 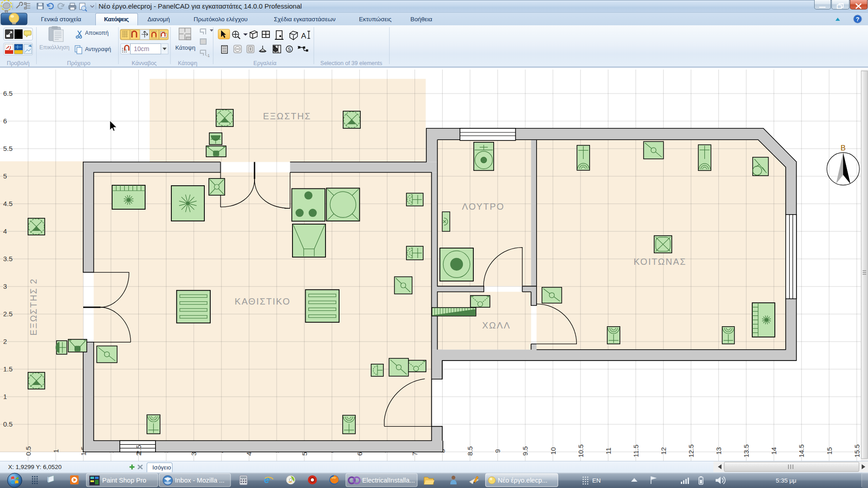 I want to click on svg-text: 15.5, so click(x=857, y=451).